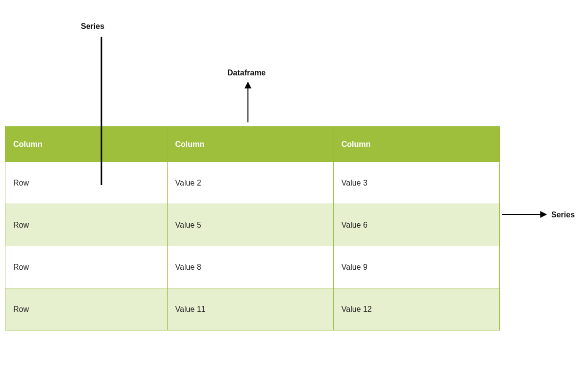 This screenshot has height=376, width=588. Describe the element at coordinates (253, 309) in the screenshot. I see `table-row: Row Value 11 Value 12` at that location.